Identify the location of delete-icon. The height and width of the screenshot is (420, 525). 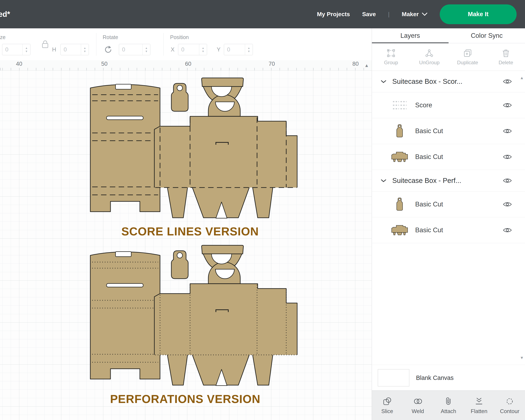
(506, 53).